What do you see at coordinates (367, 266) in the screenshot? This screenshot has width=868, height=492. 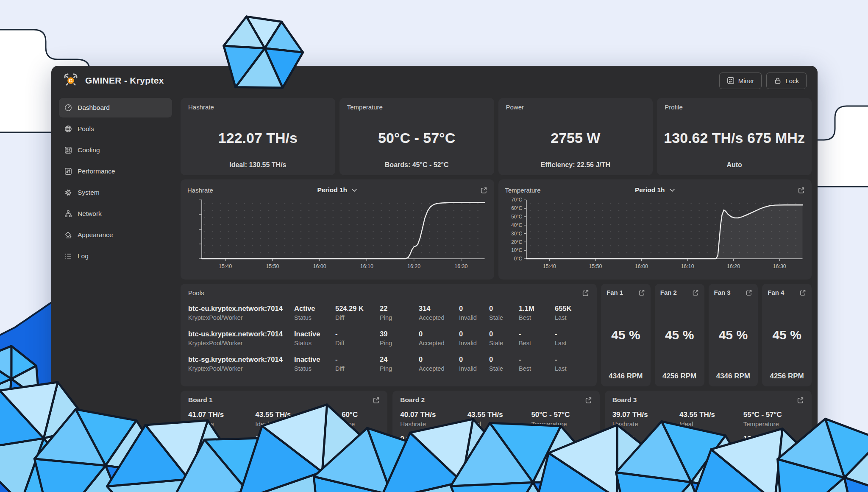 I see `svg-text: 16:10` at bounding box center [367, 266].